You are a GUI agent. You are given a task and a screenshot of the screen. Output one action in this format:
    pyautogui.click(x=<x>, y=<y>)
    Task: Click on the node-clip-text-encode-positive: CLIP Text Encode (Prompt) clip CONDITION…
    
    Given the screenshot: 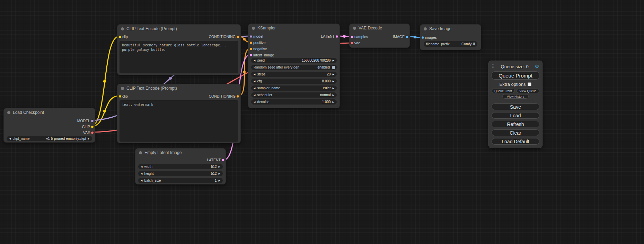 What is the action you would take?
    pyautogui.click(x=179, y=50)
    